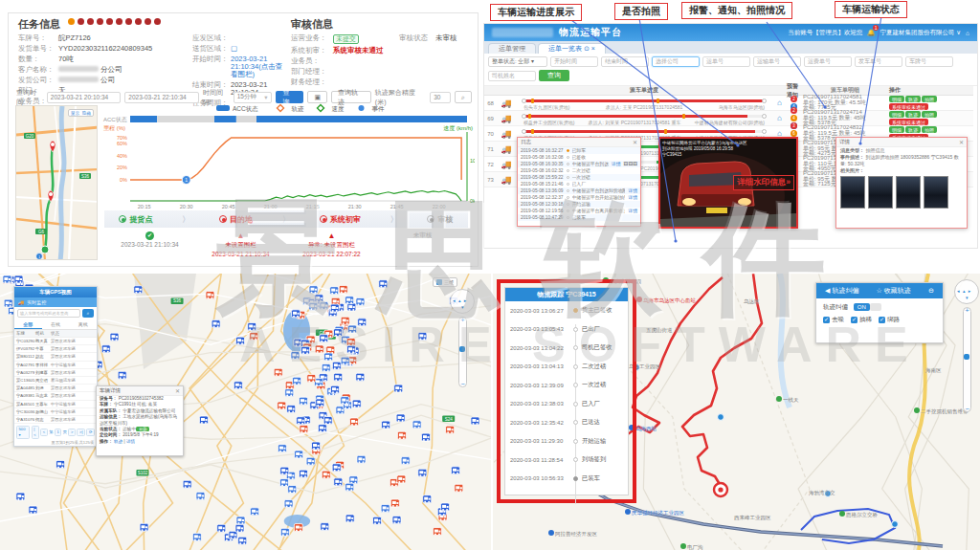 This screenshot has height=550, width=980. I want to click on search-button: 查询, so click(554, 76).